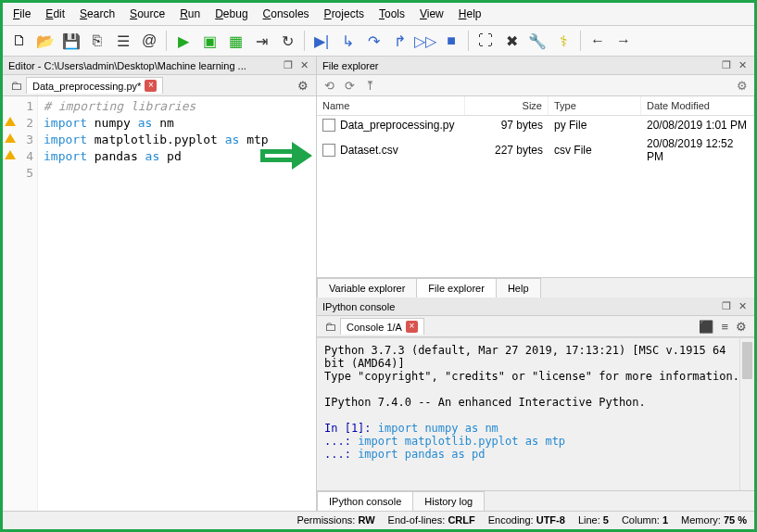 This screenshot has width=757, height=532. Describe the element at coordinates (95, 85) in the screenshot. I see `editor-tab: Data_preprocessing.py* ×` at that location.